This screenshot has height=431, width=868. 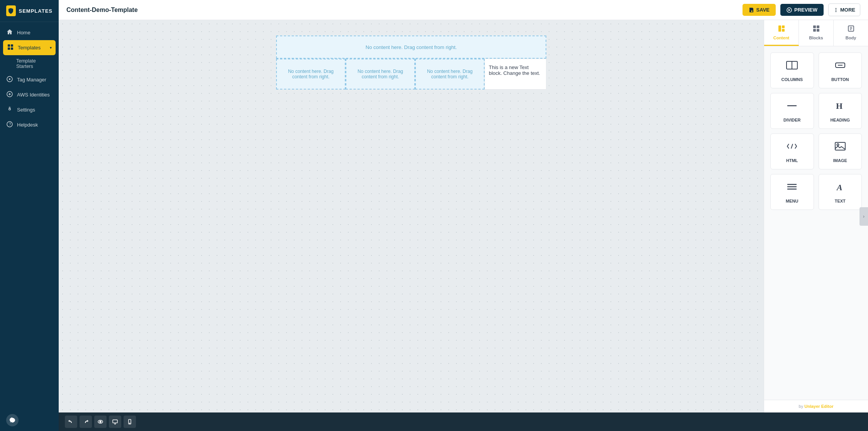 I want to click on tab-content-label: Content, so click(x=782, y=38).